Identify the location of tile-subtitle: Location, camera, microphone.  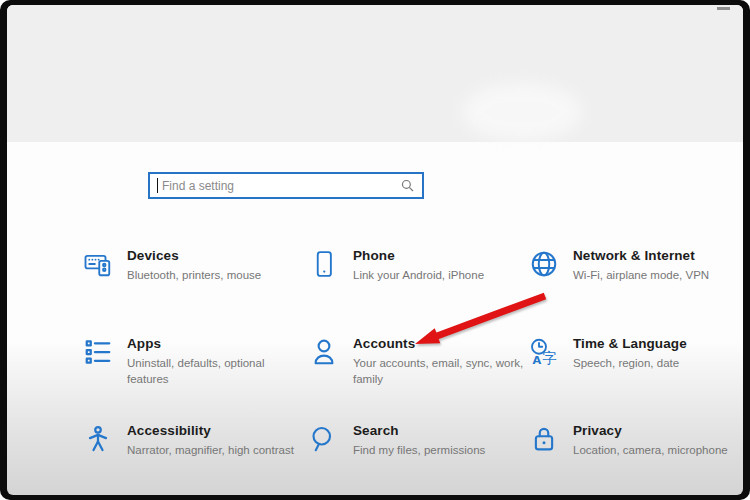
(658, 450).